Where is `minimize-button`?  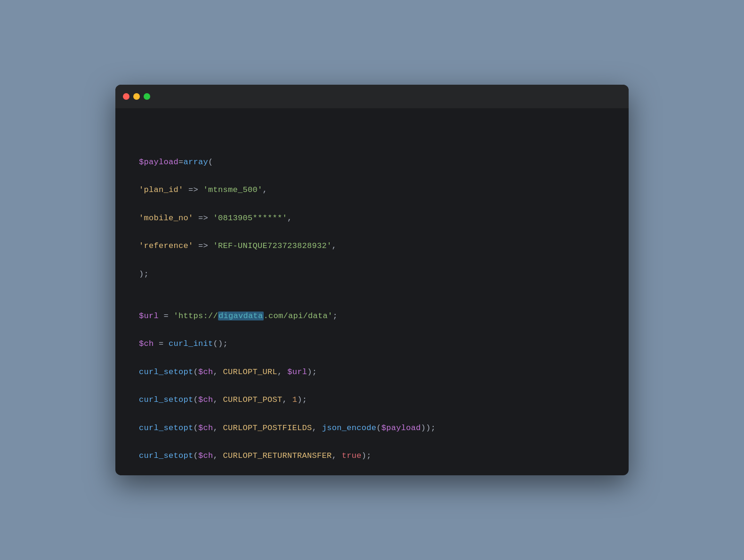 minimize-button is located at coordinates (137, 96).